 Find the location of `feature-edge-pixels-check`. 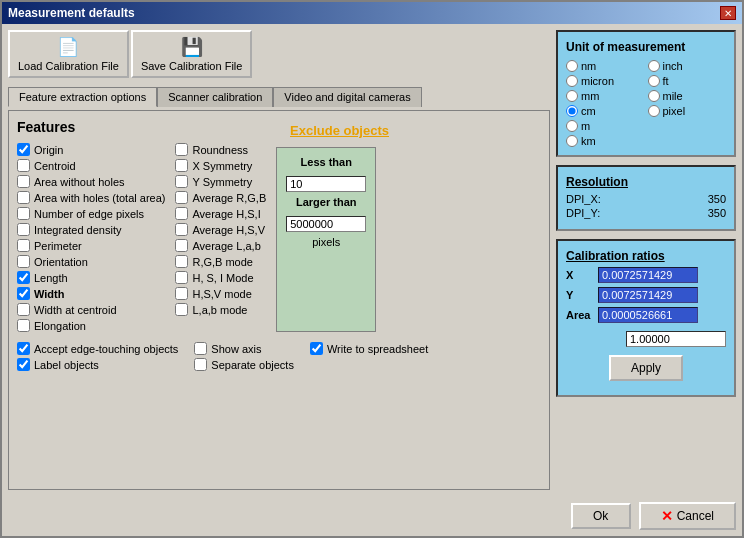

feature-edge-pixels-check is located at coordinates (24, 214).